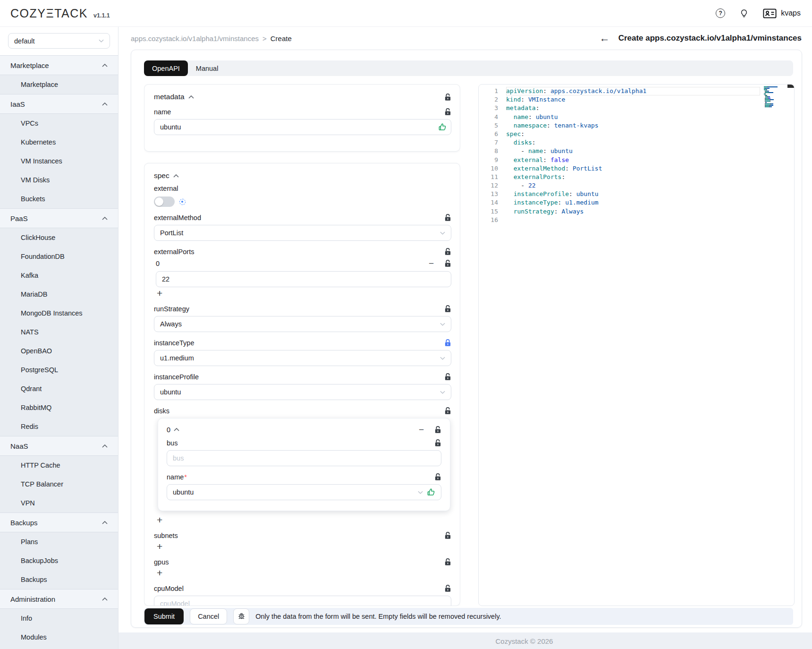 The height and width of the screenshot is (649, 812). I want to click on tab-openapi: OpenAPI, so click(166, 68).